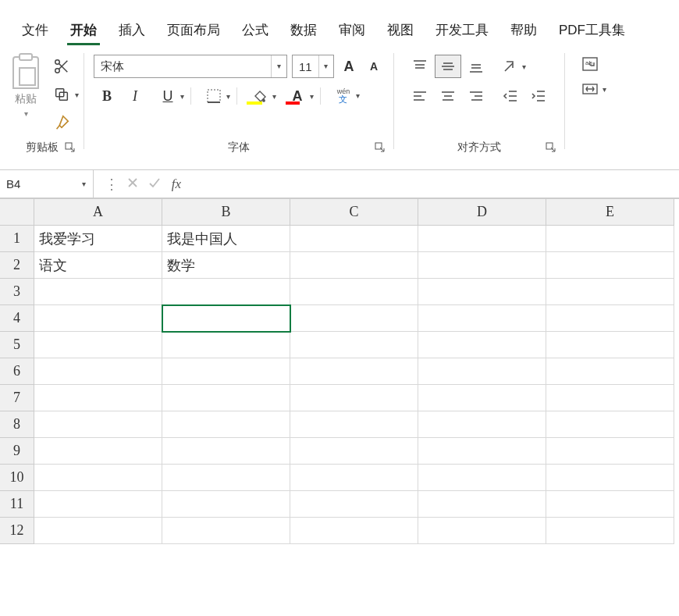 The width and height of the screenshot is (679, 616). What do you see at coordinates (17, 212) in the screenshot?
I see `select-all-corner` at bounding box center [17, 212].